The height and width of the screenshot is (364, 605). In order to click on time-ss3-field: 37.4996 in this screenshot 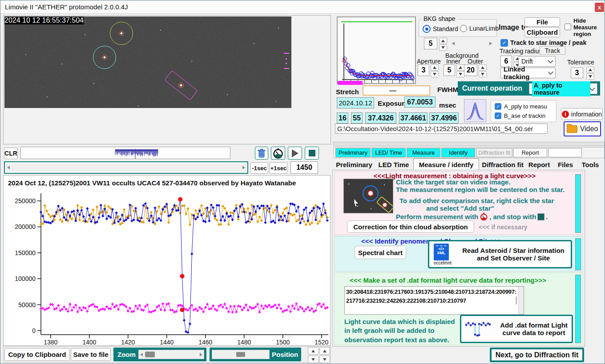, I will do `click(444, 118)`.